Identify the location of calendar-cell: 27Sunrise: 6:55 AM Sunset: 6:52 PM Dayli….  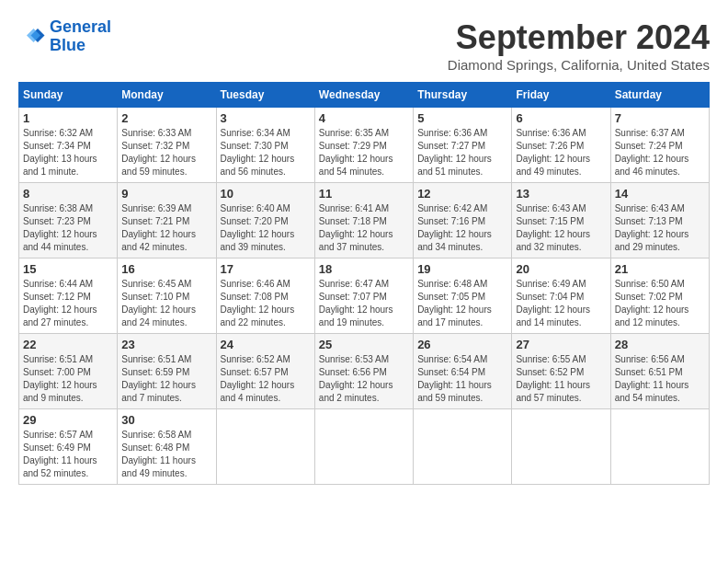
(561, 372).